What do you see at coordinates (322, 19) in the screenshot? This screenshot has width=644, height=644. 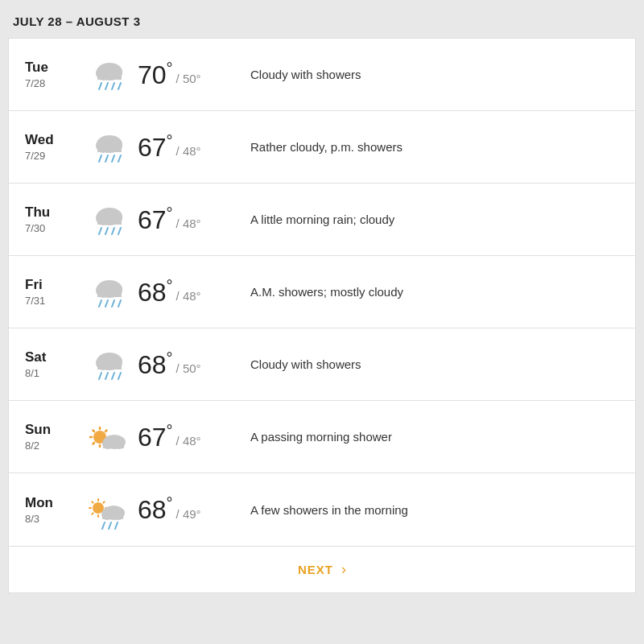 I see `page-header: JULY 28 – AUGUST 3` at bounding box center [322, 19].